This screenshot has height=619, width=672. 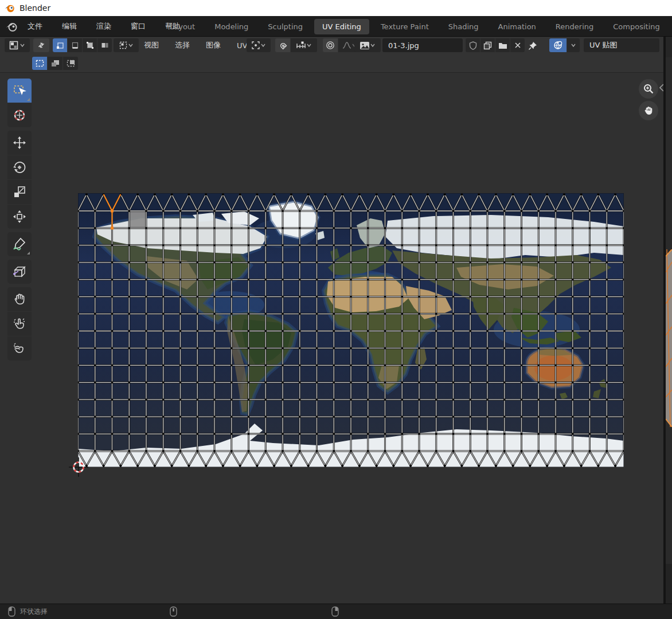 I want to click on viewport-3d-sliver, so click(x=669, y=320).